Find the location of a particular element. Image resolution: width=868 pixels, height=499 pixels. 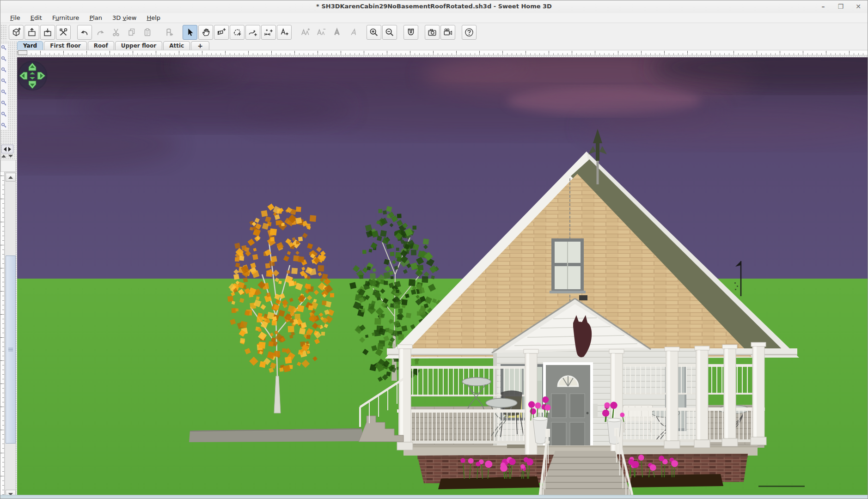

menu-3d-view: 3D view is located at coordinates (124, 18).